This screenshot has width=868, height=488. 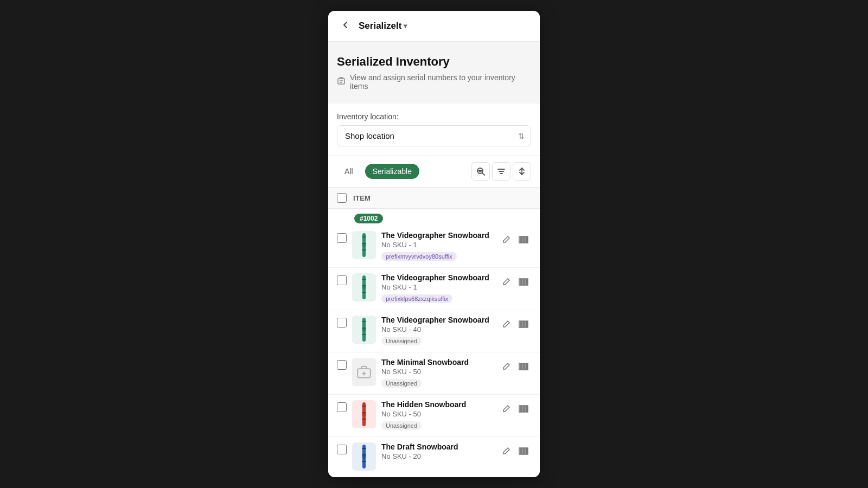 I want to click on list-item: The Videographer Snowboard No SKU - 40 U…, so click(x=434, y=331).